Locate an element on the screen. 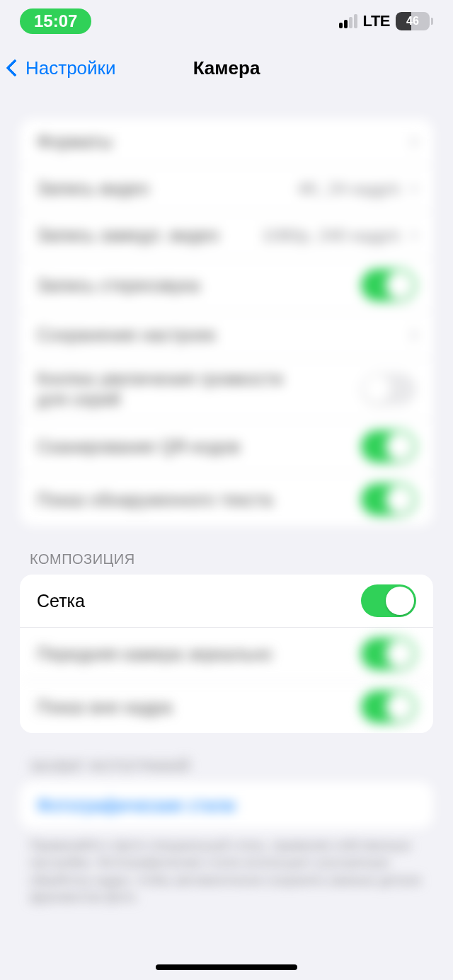 This screenshot has height=980, width=453. row-grid: Сетка is located at coordinates (226, 601).